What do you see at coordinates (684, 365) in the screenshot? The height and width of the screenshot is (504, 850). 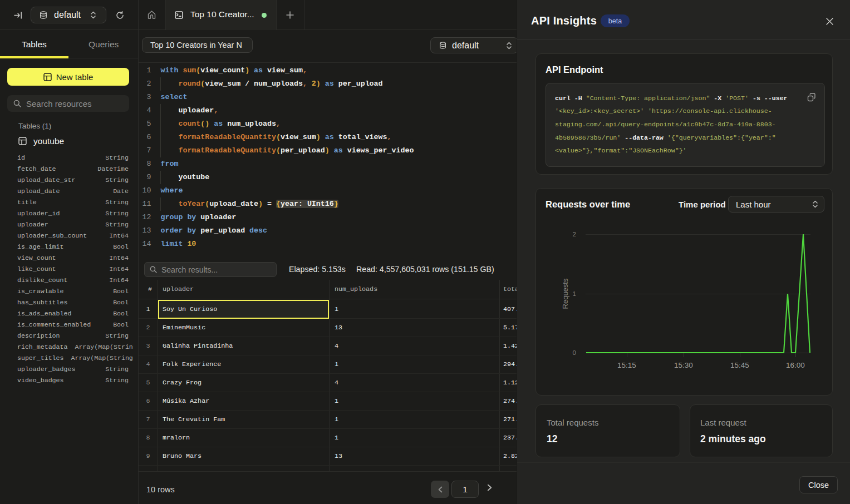 I see `svg-text: 15:30` at bounding box center [684, 365].